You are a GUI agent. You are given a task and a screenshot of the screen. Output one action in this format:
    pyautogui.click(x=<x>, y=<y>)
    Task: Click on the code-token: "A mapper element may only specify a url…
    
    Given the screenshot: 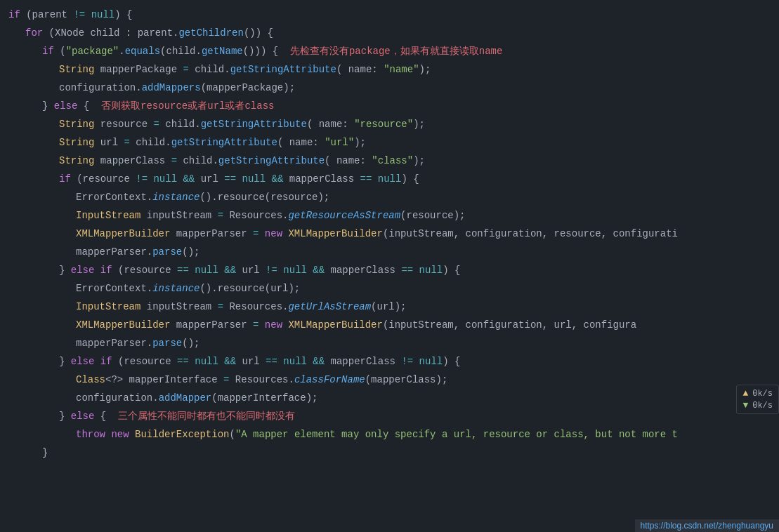 What is the action you would take?
    pyautogui.click(x=457, y=434)
    